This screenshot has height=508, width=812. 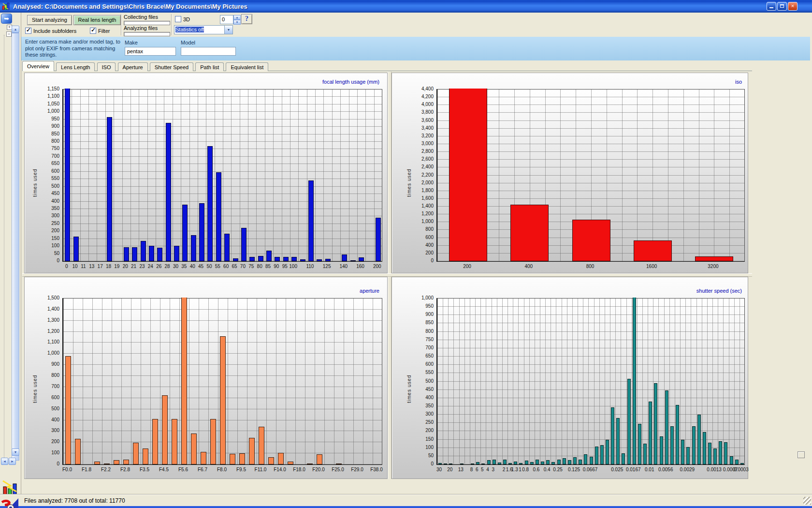 I want to click on tree-scrollbar-track, so click(x=15, y=247).